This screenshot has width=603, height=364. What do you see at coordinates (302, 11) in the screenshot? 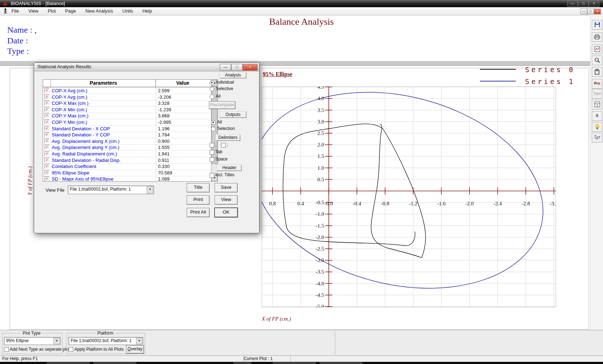
I see `menu-bar: FileViewPlotPageNew AnalysisUnitsHelp — …` at bounding box center [302, 11].